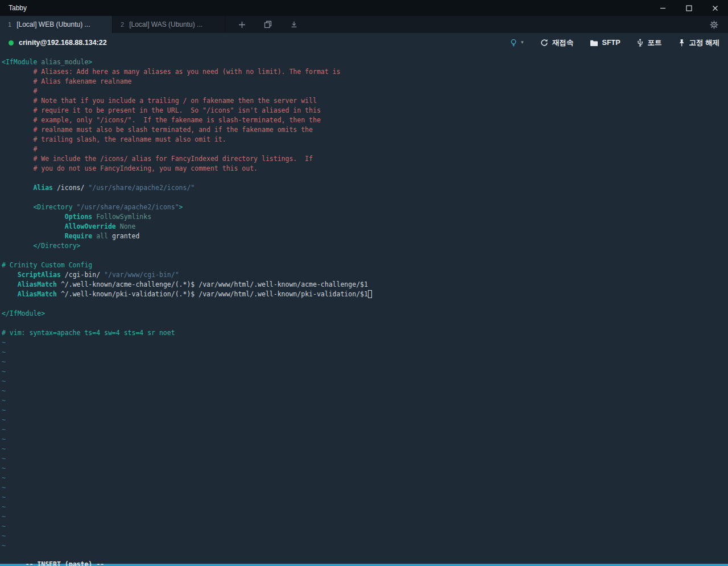  Describe the element at coordinates (294, 24) in the screenshot. I see `paste-drop-button` at that location.